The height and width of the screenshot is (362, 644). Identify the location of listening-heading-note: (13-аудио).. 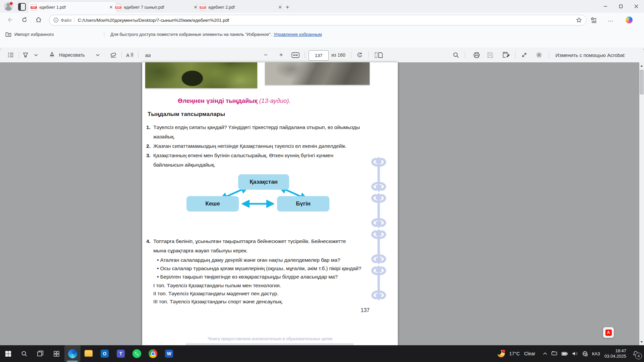
(274, 101).